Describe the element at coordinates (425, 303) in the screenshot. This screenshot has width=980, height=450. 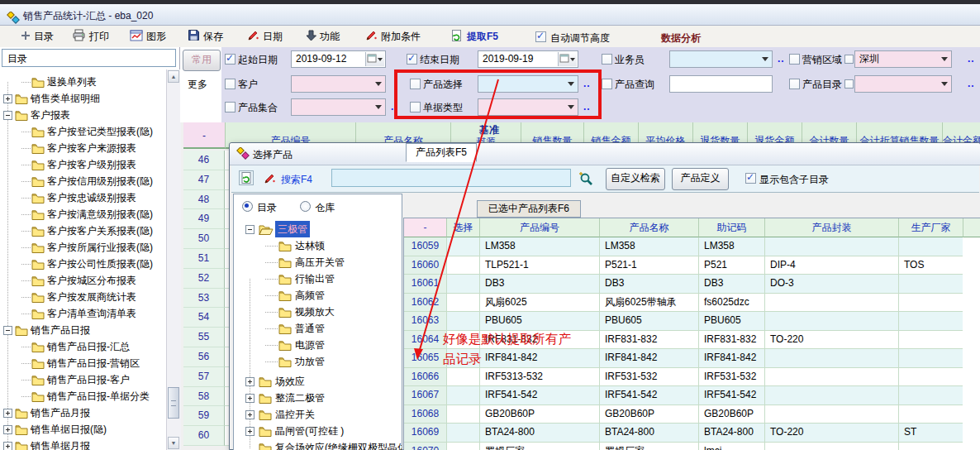
I see `row-id-cell: 16062` at that location.